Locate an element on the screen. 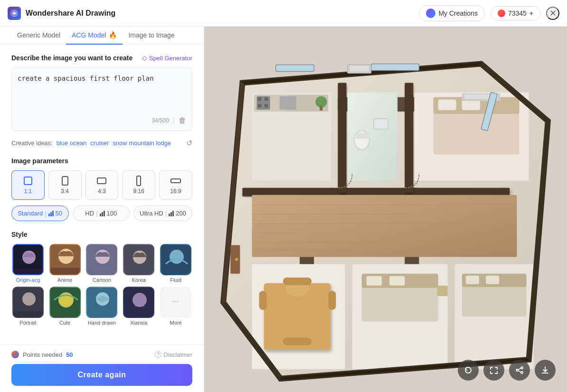  style-thumb-xianxia is located at coordinates (139, 302).